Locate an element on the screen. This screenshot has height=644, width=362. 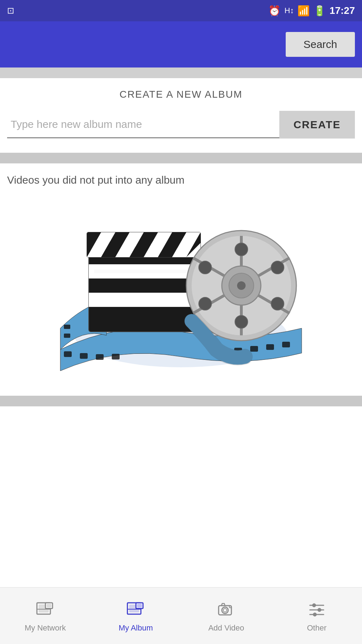
search-button: Search is located at coordinates (320, 44).